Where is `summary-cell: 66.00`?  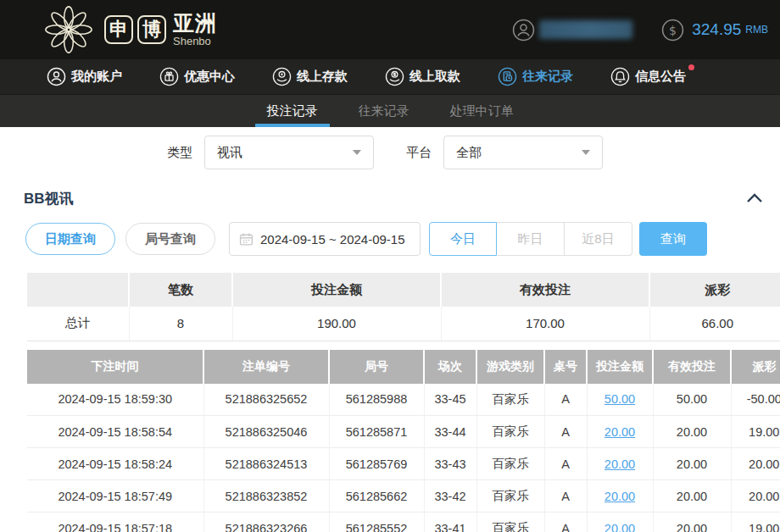 summary-cell: 66.00 is located at coordinates (715, 324).